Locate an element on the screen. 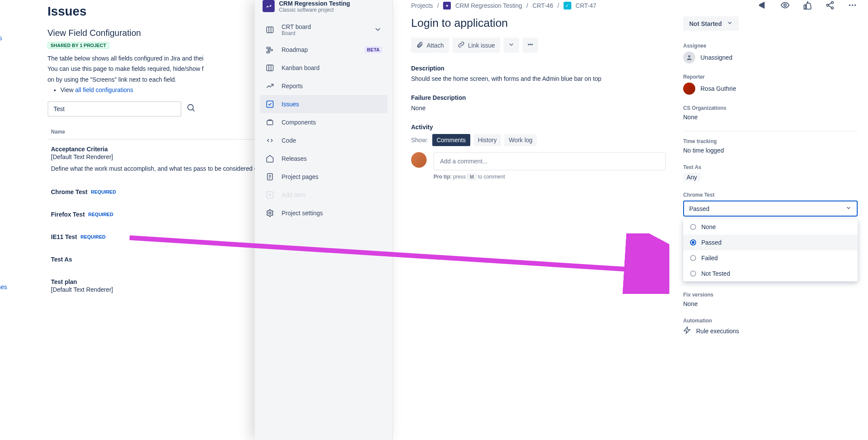 The height and width of the screenshot is (440, 868). reporter-value: Rosa Guthrie is located at coordinates (770, 89).